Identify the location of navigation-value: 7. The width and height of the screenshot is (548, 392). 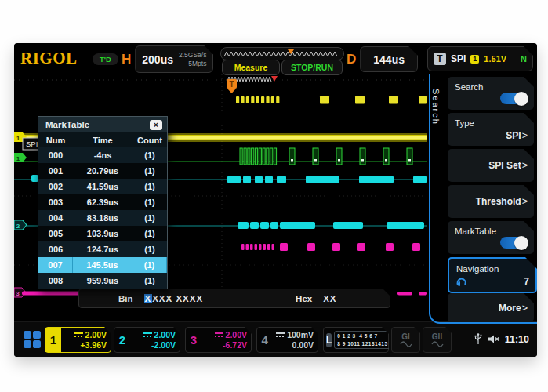
(527, 281).